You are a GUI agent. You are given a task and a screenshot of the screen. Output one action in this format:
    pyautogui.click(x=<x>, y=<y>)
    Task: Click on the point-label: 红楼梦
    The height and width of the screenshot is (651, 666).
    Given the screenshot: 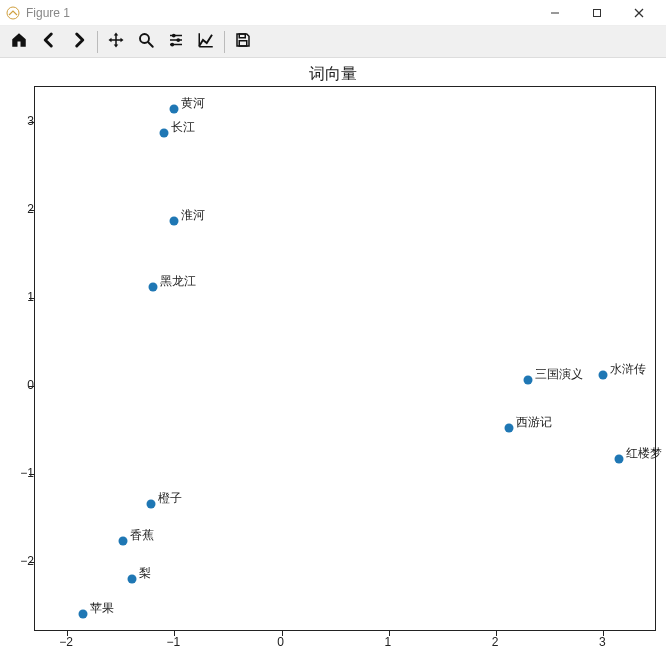 What is the action you would take?
    pyautogui.click(x=644, y=454)
    